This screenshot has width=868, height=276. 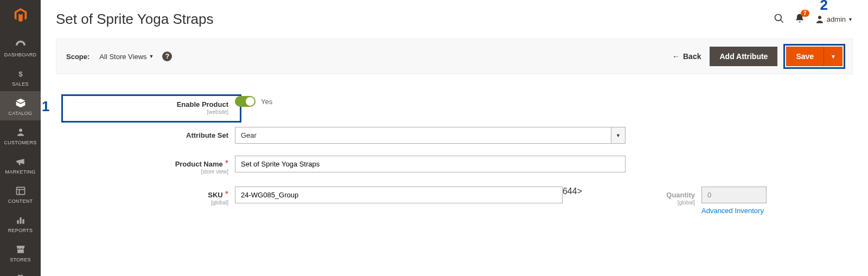 What do you see at coordinates (245, 101) in the screenshot?
I see `enable-product-toggle` at bounding box center [245, 101].